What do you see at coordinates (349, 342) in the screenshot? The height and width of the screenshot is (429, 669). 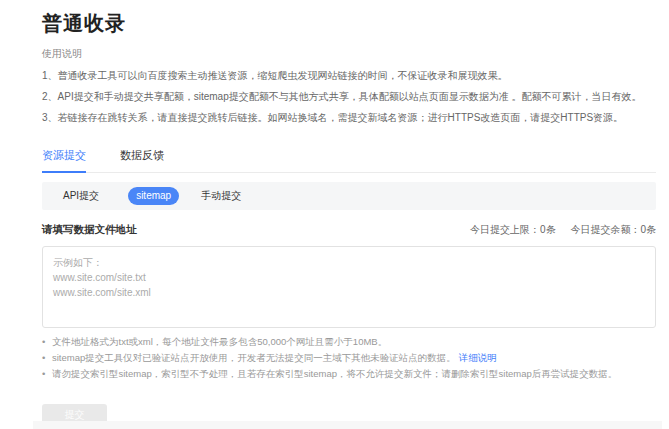 I see `note-file-format: 文件地址格式为txt或xml，每个地址文件最多包含50,000个网址且需小于10…` at bounding box center [349, 342].